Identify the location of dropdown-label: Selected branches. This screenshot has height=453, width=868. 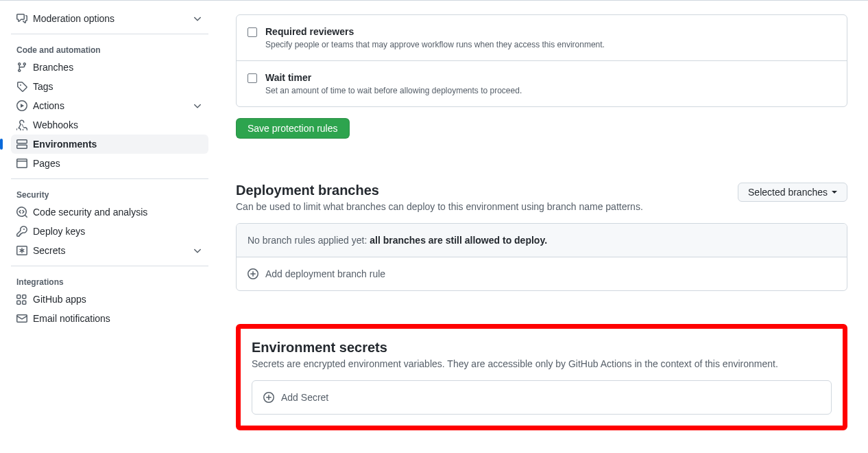
(788, 192).